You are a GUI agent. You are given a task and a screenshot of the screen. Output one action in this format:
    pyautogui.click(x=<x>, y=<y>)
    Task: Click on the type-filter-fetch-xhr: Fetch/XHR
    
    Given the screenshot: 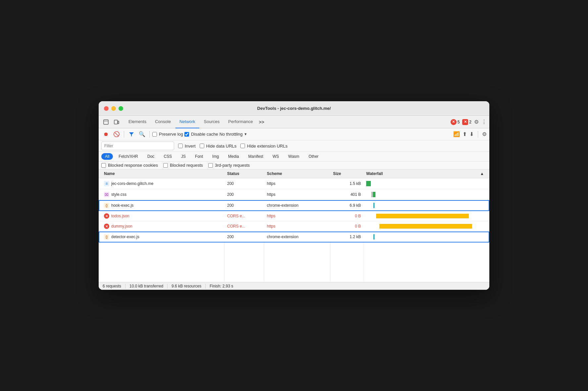 What is the action you would take?
    pyautogui.click(x=128, y=156)
    